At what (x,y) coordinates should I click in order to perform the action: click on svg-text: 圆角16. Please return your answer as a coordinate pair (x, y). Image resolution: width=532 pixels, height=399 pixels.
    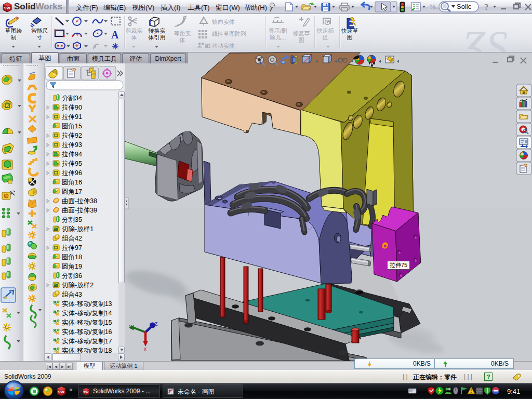
    Looking at the image, I should click on (72, 182).